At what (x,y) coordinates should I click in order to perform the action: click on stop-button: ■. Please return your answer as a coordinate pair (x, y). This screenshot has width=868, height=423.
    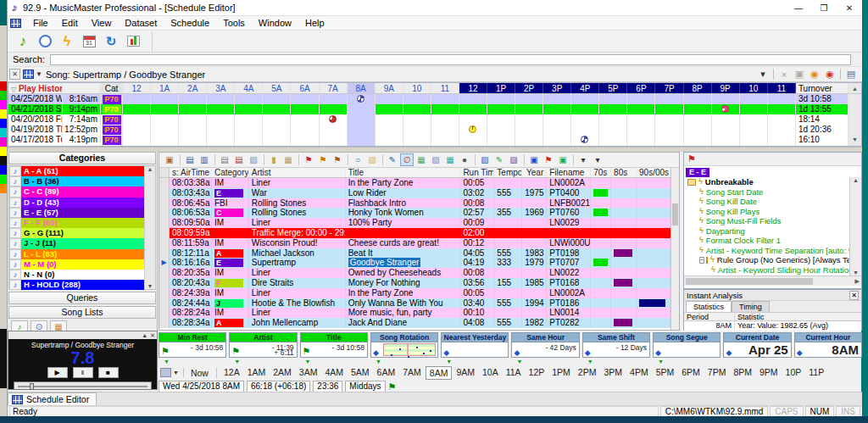
    Looking at the image, I should click on (108, 373).